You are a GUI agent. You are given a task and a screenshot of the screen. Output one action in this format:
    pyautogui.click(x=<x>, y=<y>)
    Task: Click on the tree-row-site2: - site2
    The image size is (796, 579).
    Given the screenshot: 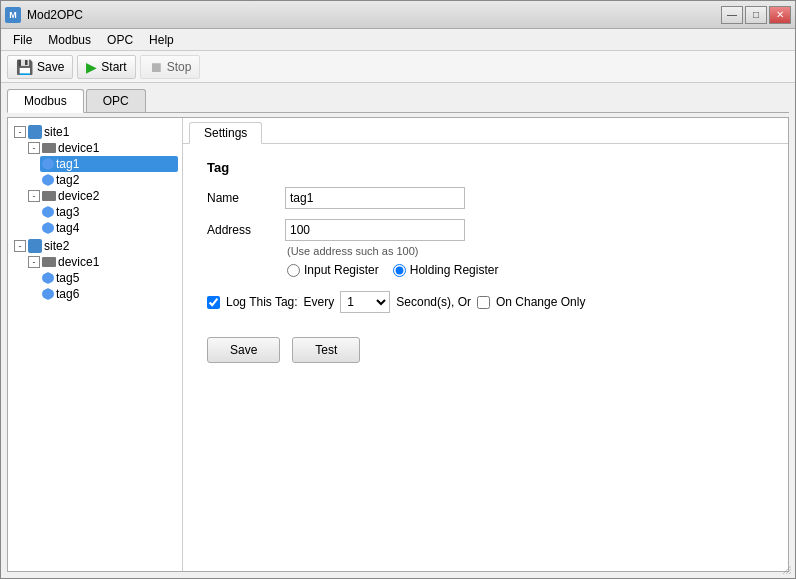 What is the action you would take?
    pyautogui.click(x=95, y=246)
    